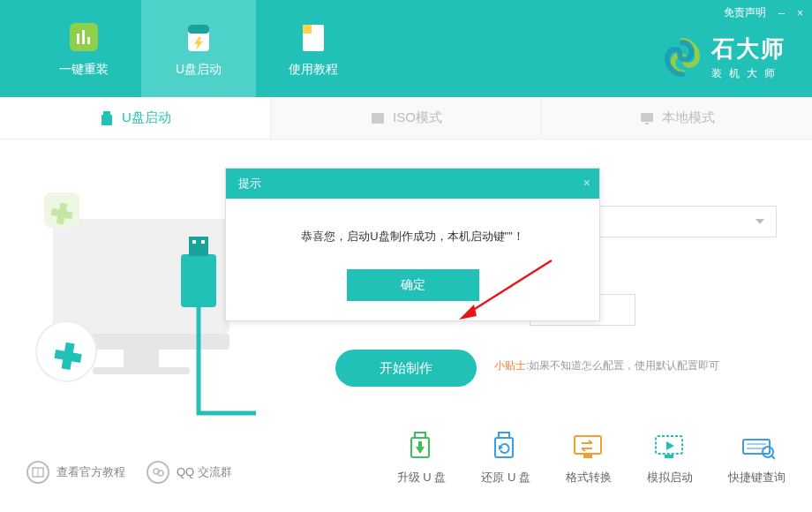 The image size is (812, 512). I want to click on usb-boot-icon, so click(199, 37).